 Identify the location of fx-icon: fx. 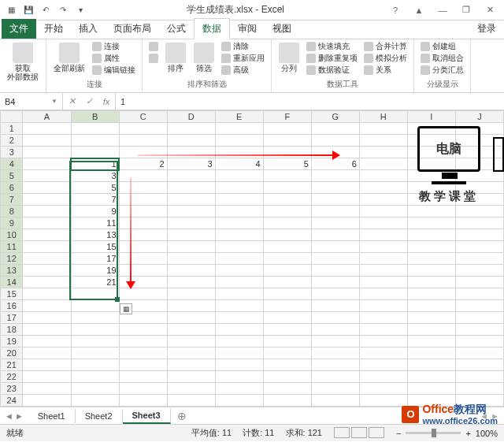
(106, 102).